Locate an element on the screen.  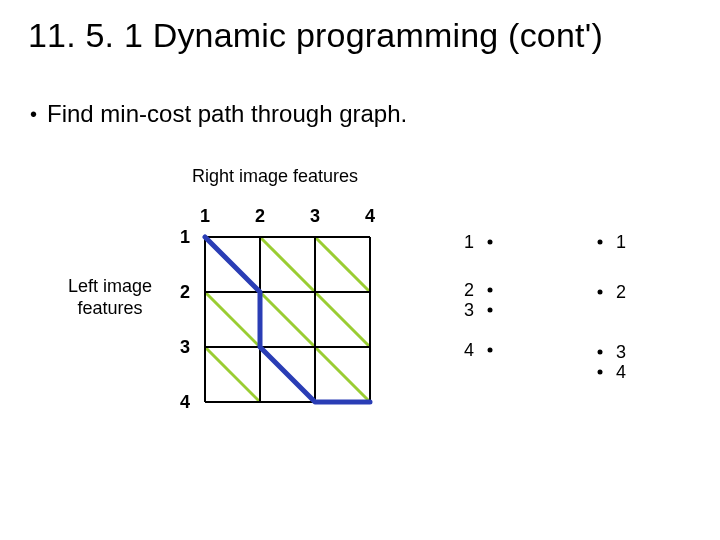
col-label-1: 1 is located at coordinates (205, 216).